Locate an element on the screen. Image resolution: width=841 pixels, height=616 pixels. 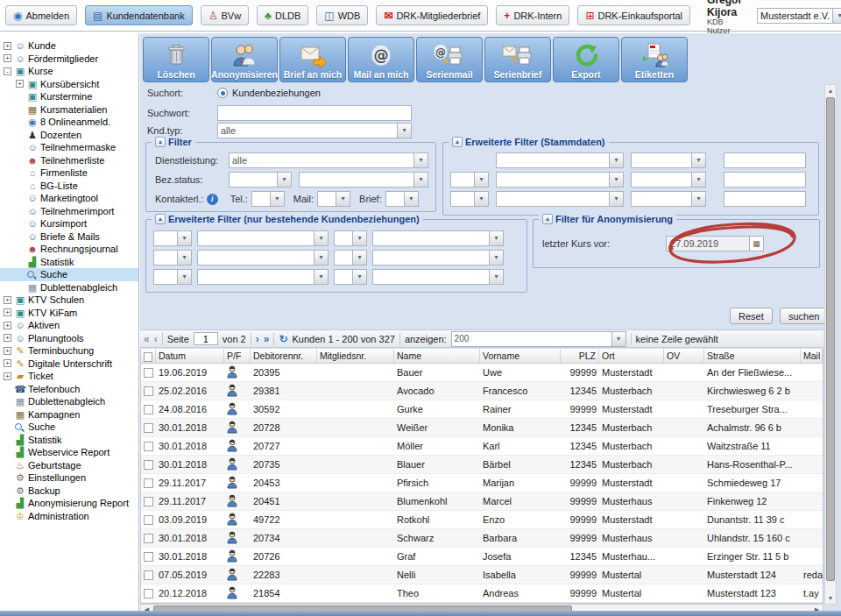
sidebar-item: ♟ Dozenten is located at coordinates (69, 135).